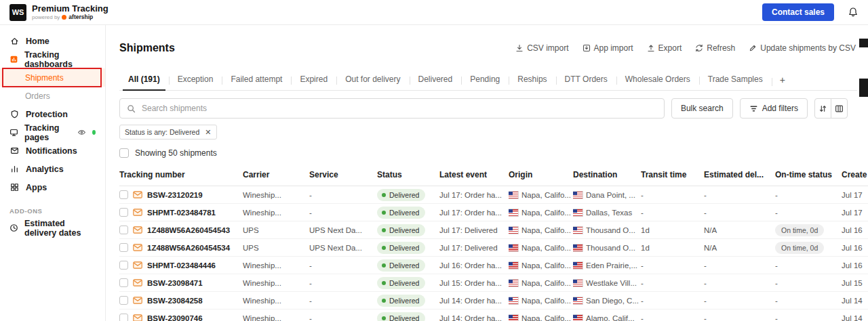  Describe the element at coordinates (144, 80) in the screenshot. I see `tab-all-191: All (191)` at that location.